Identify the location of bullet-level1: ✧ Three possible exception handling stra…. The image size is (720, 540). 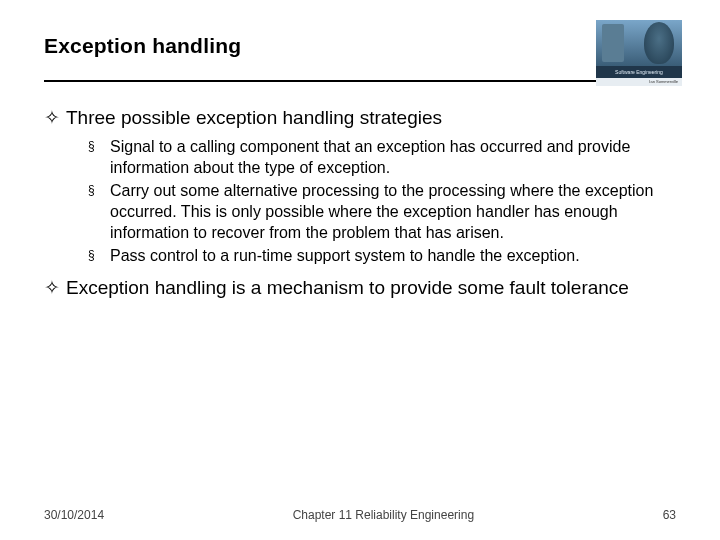
(360, 118).